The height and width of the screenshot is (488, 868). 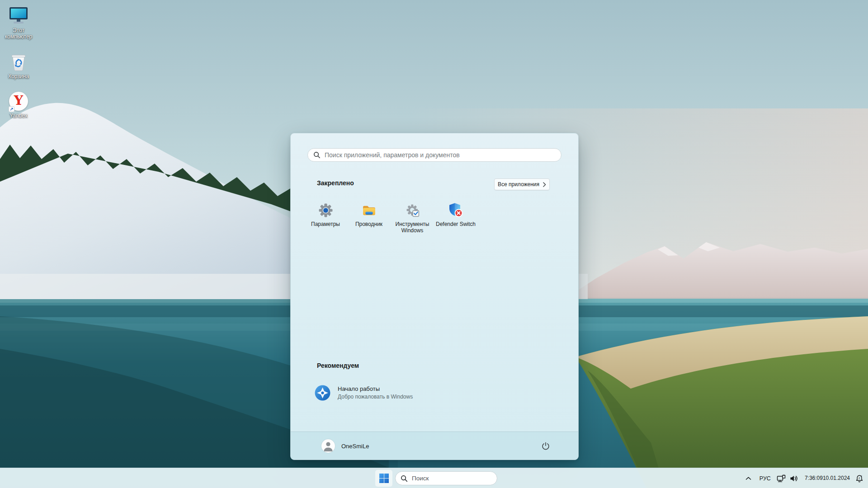 I want to click on notification-bell-icon: z z, so click(x=859, y=479).